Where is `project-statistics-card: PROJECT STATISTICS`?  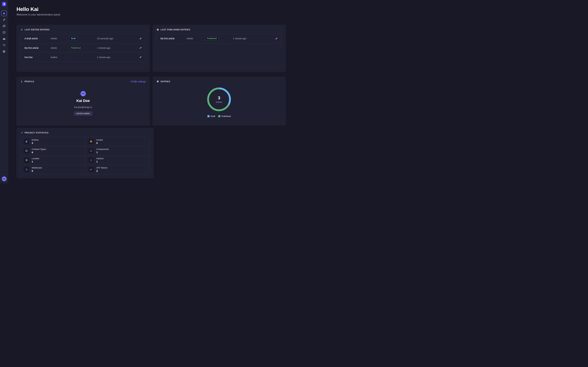 project-statistics-card: PROJECT STATISTICS is located at coordinates (85, 153).